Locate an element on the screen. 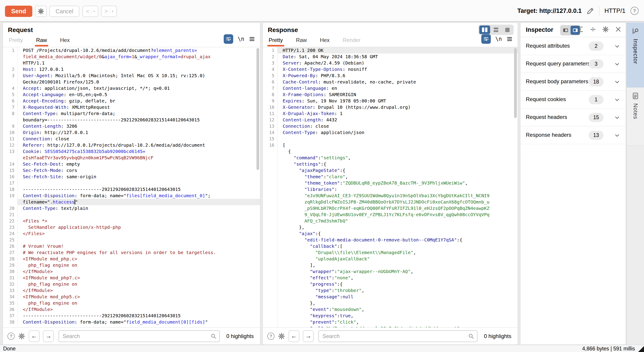 The height and width of the screenshot is (352, 644). editor-line: 9_VQqLf0-JjUEwn8U1ov0EY_rZPBLJ1Yc7KLFsfq… is located at coordinates (390, 215).